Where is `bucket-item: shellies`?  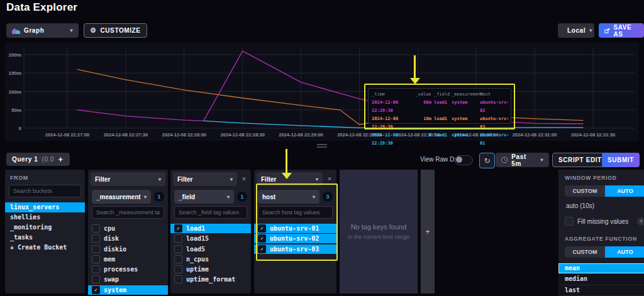
bucket-item: shellies is located at coordinates (45, 217).